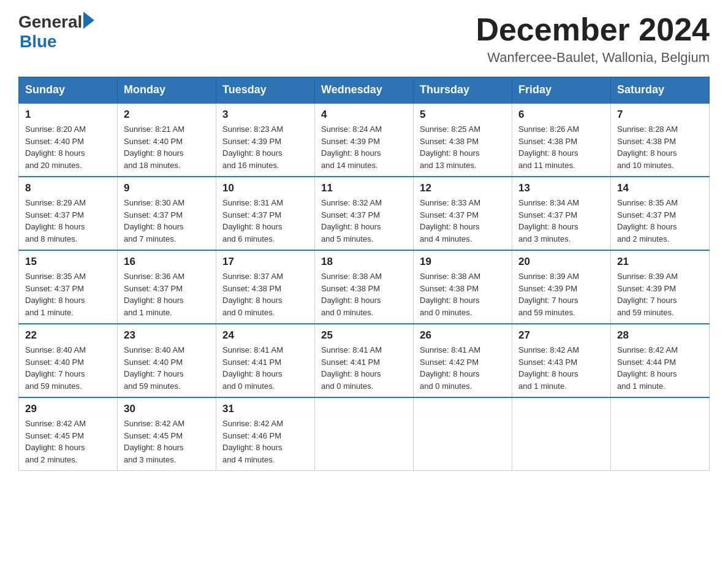 This screenshot has width=728, height=563. Describe the element at coordinates (364, 221) in the screenshot. I see `day-info: Sunrise: 8:32 AM Sunset: 4:37 PM Dayligh…` at that location.